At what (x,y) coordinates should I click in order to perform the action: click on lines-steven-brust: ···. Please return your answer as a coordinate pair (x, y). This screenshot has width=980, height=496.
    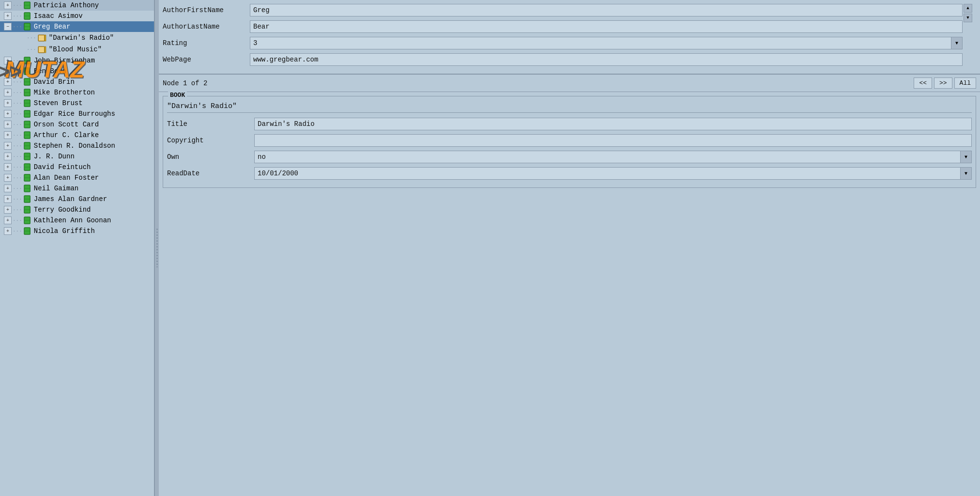
    Looking at the image, I should click on (17, 103).